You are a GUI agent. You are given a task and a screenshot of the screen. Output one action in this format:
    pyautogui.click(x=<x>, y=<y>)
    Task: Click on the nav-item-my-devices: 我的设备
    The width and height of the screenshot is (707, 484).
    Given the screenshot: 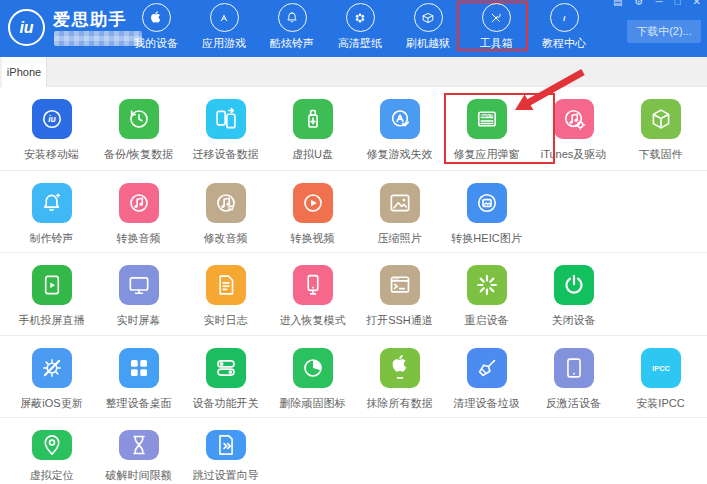 What is the action you would take?
    pyautogui.click(x=156, y=27)
    